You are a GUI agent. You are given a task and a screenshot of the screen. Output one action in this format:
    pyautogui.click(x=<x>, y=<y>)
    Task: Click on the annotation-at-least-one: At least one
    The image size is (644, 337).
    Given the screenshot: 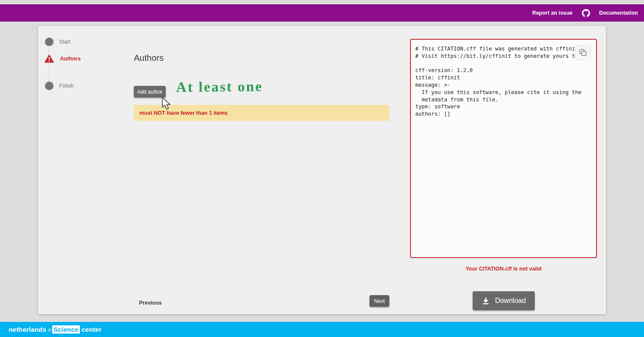 What is the action you would take?
    pyautogui.click(x=219, y=87)
    